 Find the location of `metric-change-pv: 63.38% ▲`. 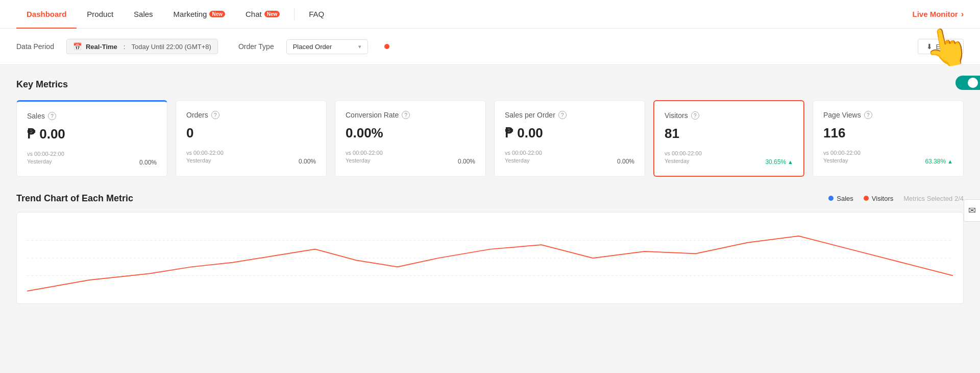

metric-change-pv: 63.38% ▲ is located at coordinates (939, 161).